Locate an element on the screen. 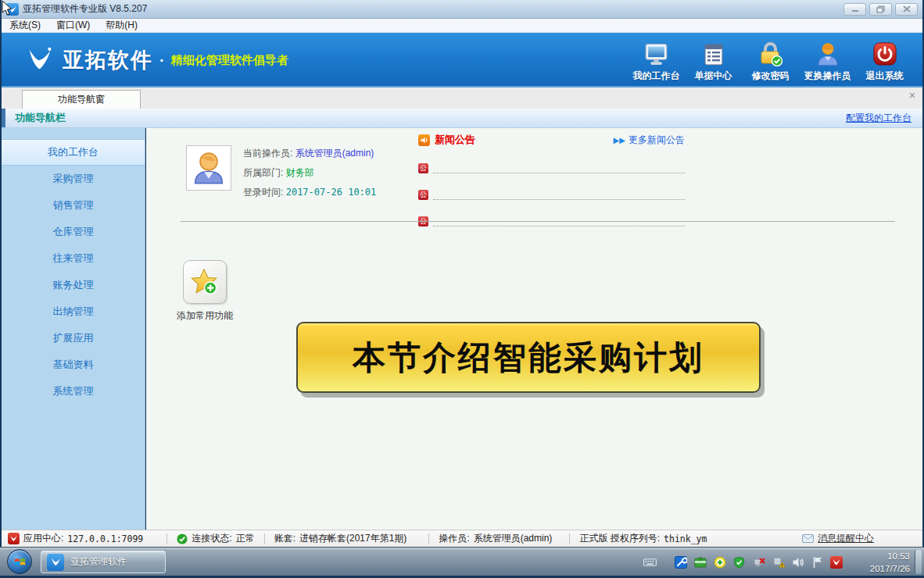  circle-plus-icon is located at coordinates (719, 562).